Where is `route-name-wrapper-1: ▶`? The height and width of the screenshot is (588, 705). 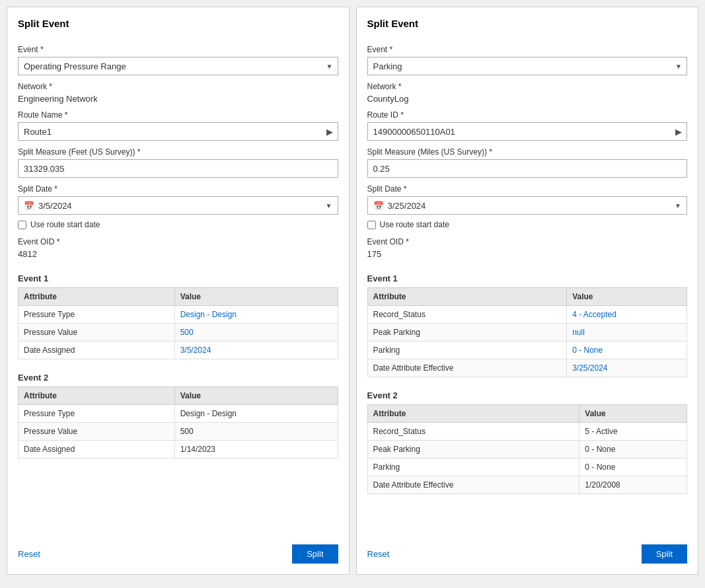
route-name-wrapper-1: ▶ is located at coordinates (178, 131).